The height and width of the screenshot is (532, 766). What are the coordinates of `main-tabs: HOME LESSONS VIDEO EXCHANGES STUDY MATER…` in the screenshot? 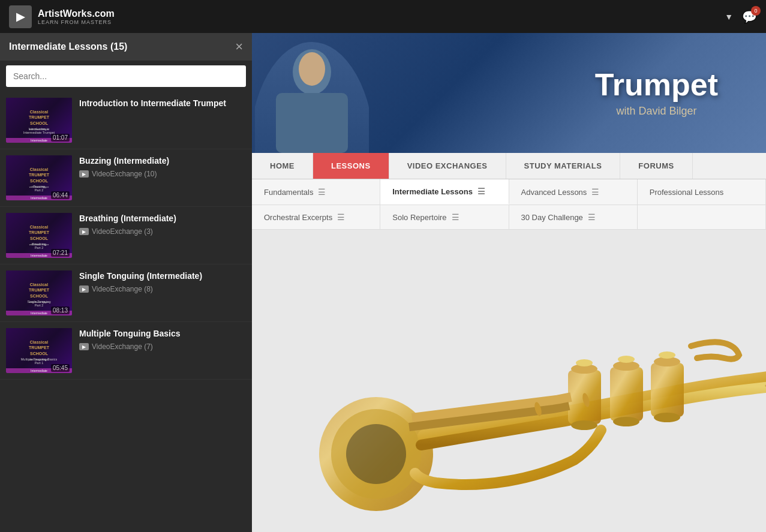 It's located at (509, 166).